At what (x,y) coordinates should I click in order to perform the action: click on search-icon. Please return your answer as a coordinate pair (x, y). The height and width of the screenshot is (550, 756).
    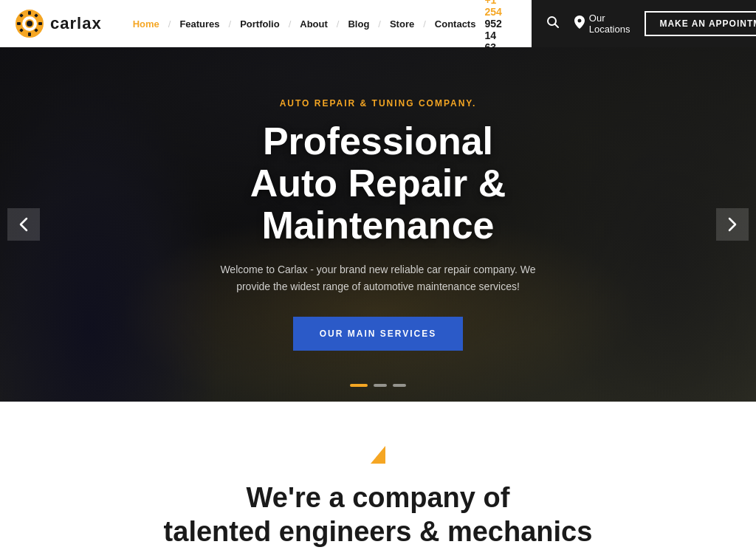
    Looking at the image, I should click on (553, 24).